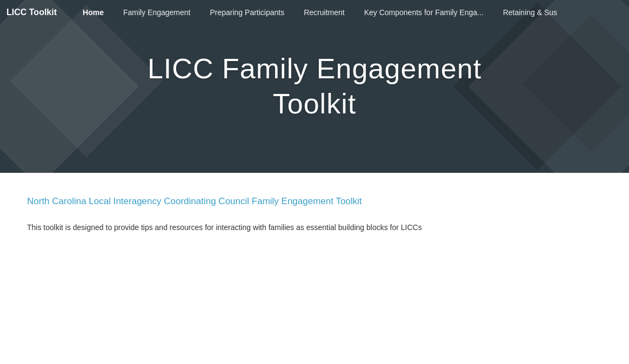  What do you see at coordinates (247, 12) in the screenshot?
I see `nav-item-preparing-participants: Preparing Participants` at bounding box center [247, 12].